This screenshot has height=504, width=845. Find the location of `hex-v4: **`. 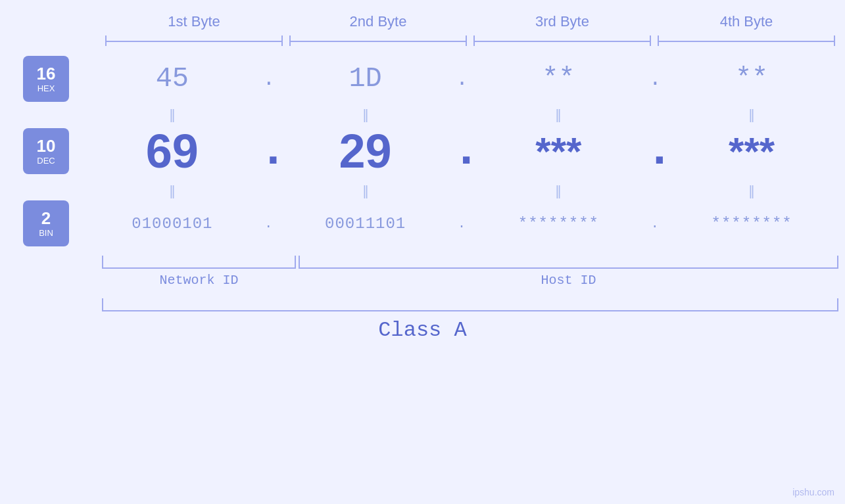

hex-v4: ** is located at coordinates (752, 79).